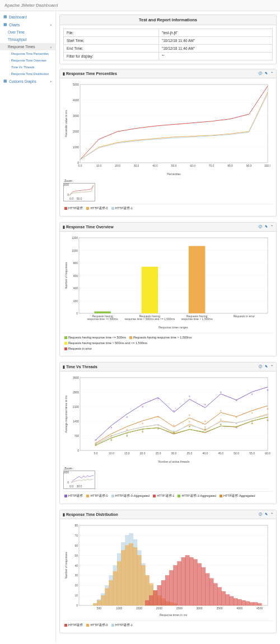 The width and height of the screenshot is (280, 644). I want to click on svg-text: 70, so click(76, 535).